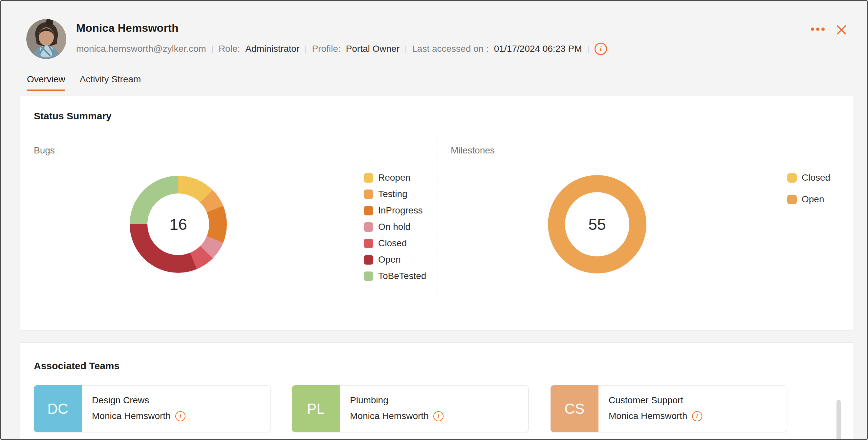  I want to click on team-card-customer-support: CSCustomer SupportMonica Hemsworthi, so click(669, 409).